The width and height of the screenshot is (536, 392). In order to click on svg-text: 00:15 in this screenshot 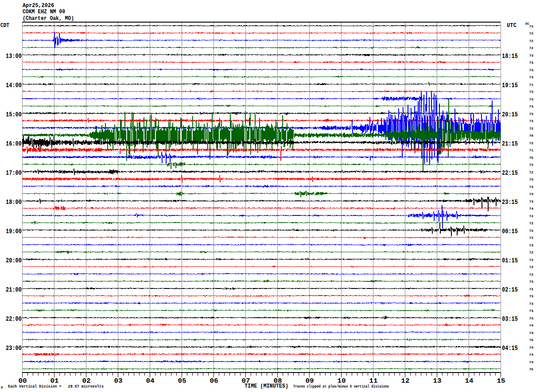, I will do `click(510, 231)`.